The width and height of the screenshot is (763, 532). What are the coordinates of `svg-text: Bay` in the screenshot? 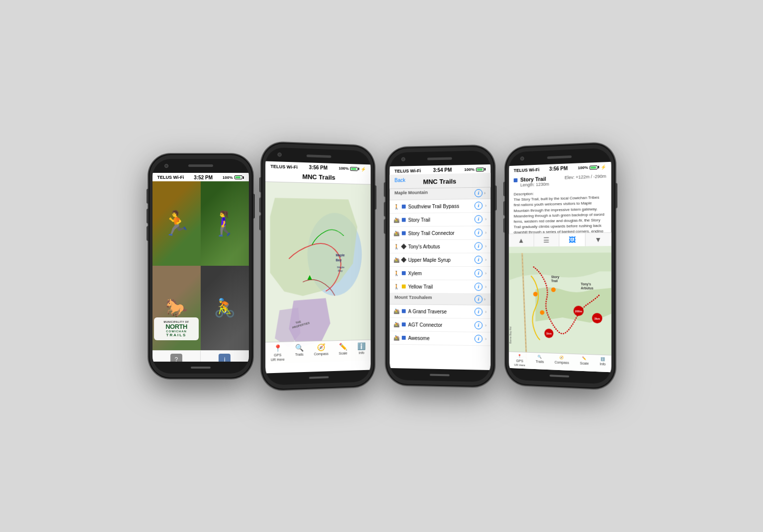 It's located at (340, 271).